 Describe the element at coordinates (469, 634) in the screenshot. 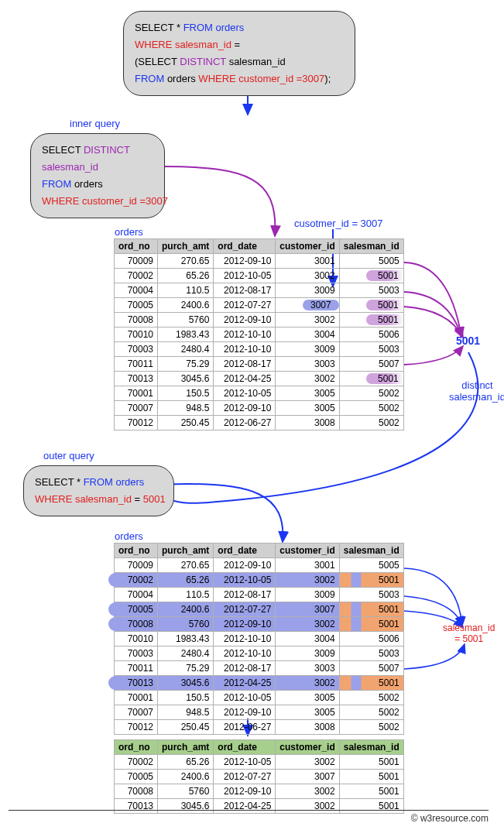

I see `salesman-id-annotation: salesman_id= 5001` at that location.